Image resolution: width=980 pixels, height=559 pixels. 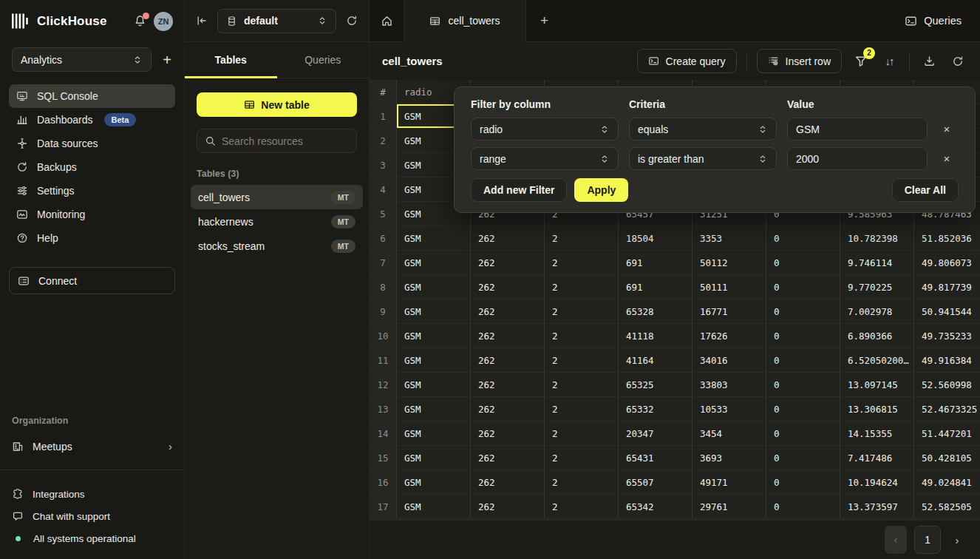 I want to click on sidebar-item-data-sources: Data sources, so click(x=92, y=143).